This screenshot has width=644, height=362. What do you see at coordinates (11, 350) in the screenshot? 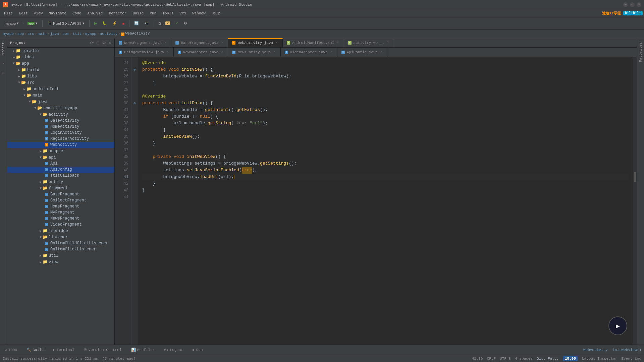
I see `tab-todo: ☑ TODO` at bounding box center [11, 350].